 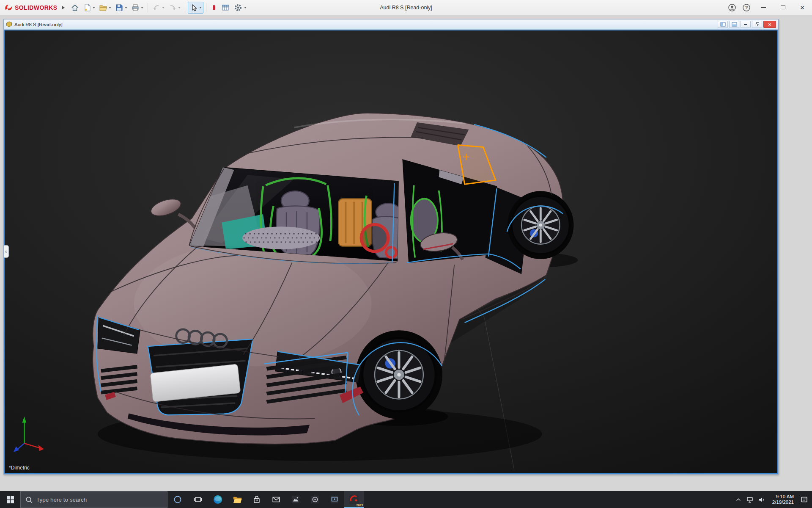 What do you see at coordinates (762, 500) in the screenshot?
I see `volume-icon` at bounding box center [762, 500].